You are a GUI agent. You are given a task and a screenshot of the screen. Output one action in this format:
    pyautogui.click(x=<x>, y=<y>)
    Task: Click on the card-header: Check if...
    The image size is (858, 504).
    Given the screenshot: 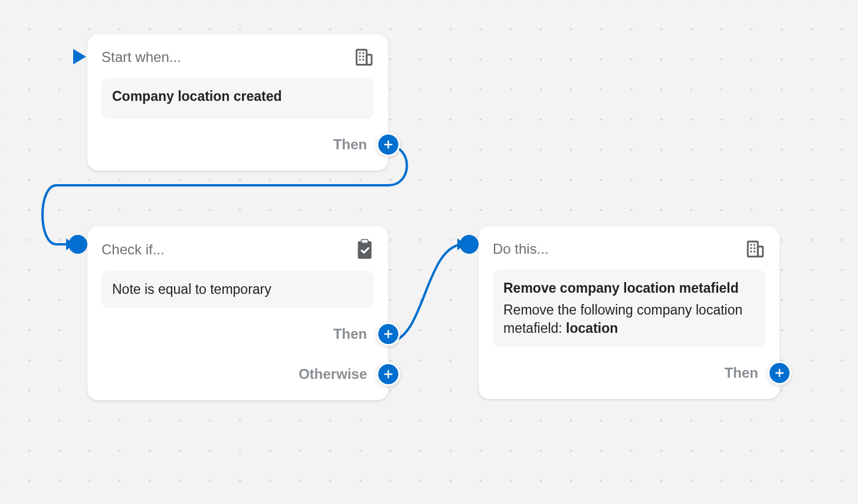 What is the action you would take?
    pyautogui.click(x=238, y=250)
    